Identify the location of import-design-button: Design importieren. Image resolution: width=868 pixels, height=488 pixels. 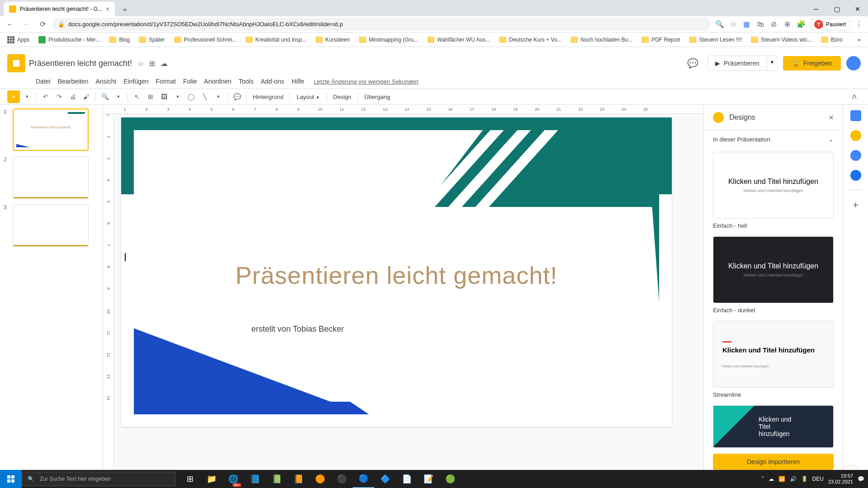
(773, 462).